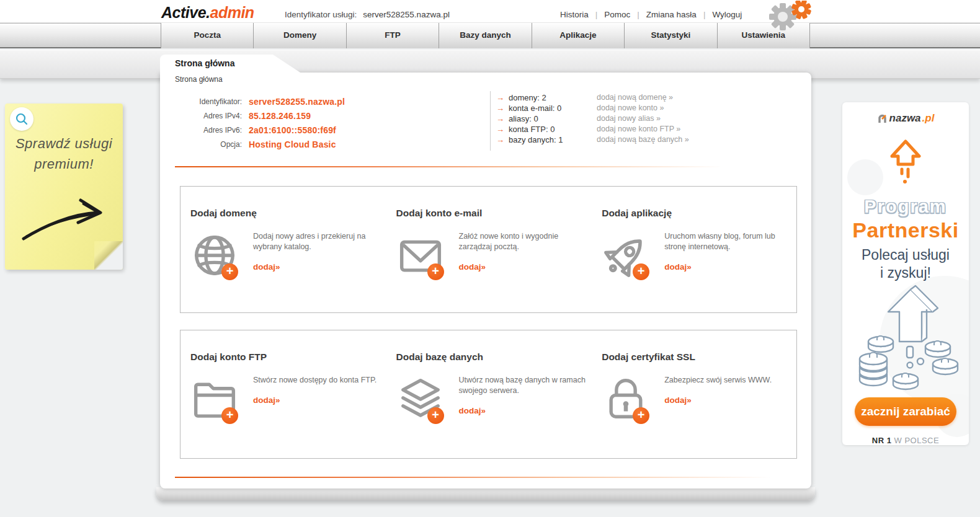  What do you see at coordinates (906, 231) in the screenshot?
I see `ad-title-partnerski: Partnerski` at bounding box center [906, 231].